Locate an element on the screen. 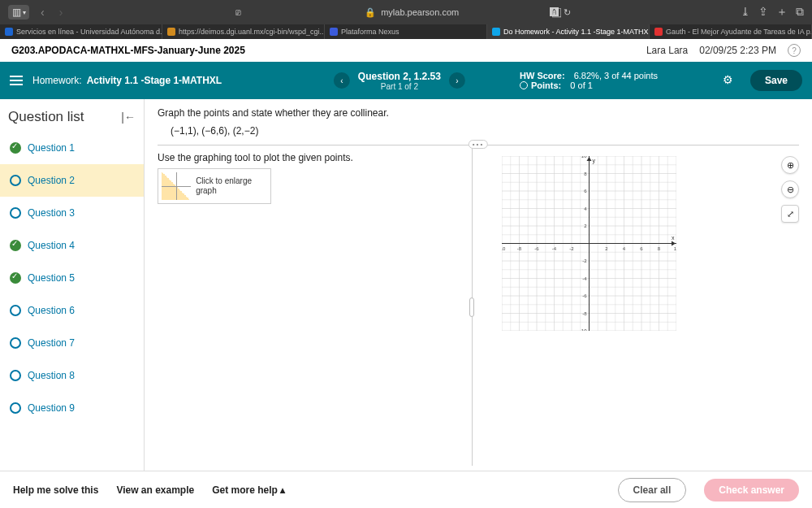  sidebar-item-label: Question 7 is located at coordinates (51, 343).